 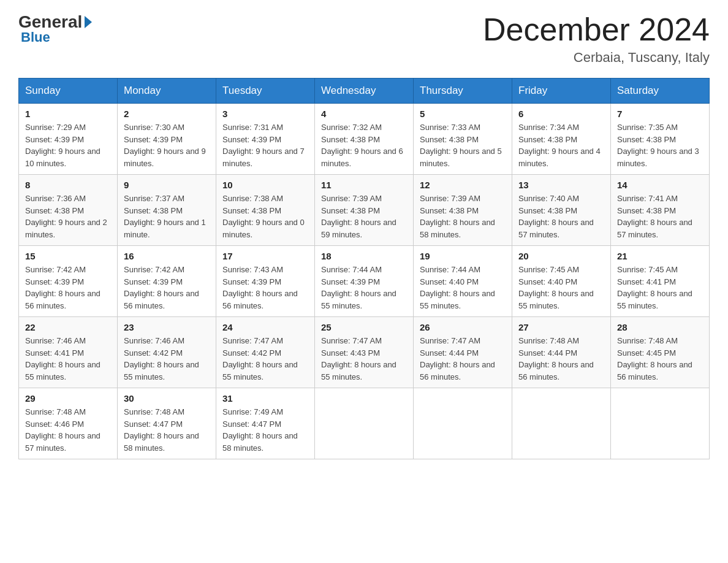 What do you see at coordinates (88, 22) in the screenshot?
I see `logo-arrow-icon` at bounding box center [88, 22].